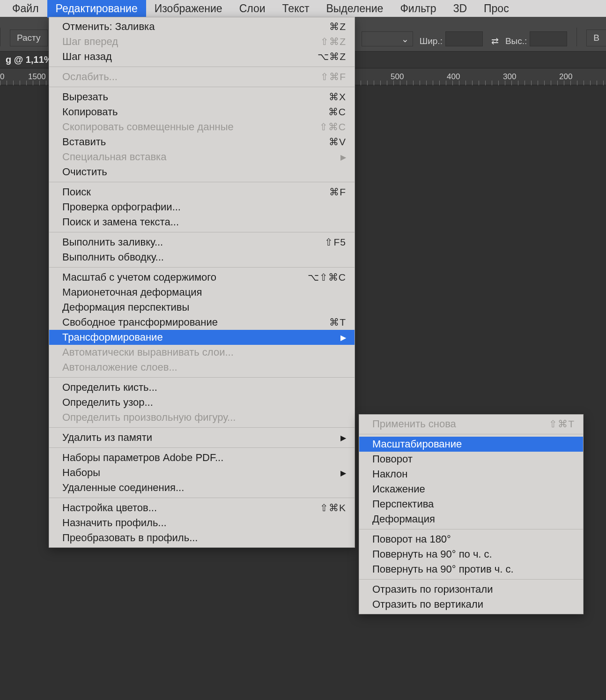 This screenshot has width=606, height=700. Describe the element at coordinates (471, 444) in the screenshot. I see `transform-menu-item: Масштабирование` at that location.